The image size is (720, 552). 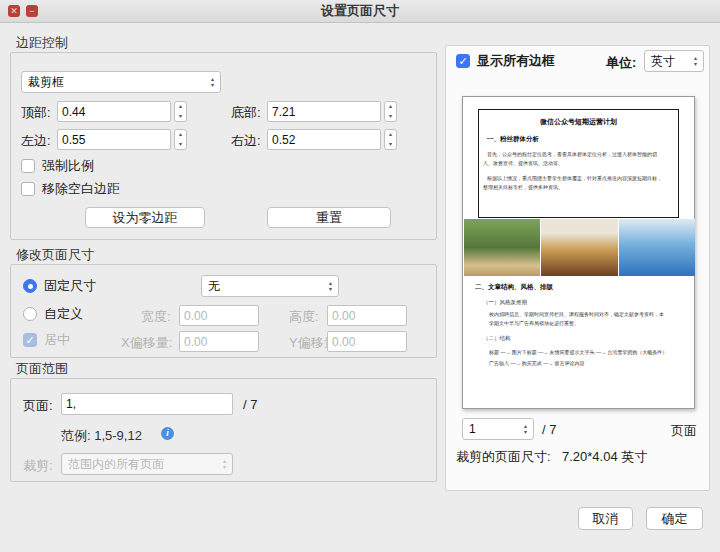 I want to click on right-margin-label: 右边:, so click(x=246, y=141).